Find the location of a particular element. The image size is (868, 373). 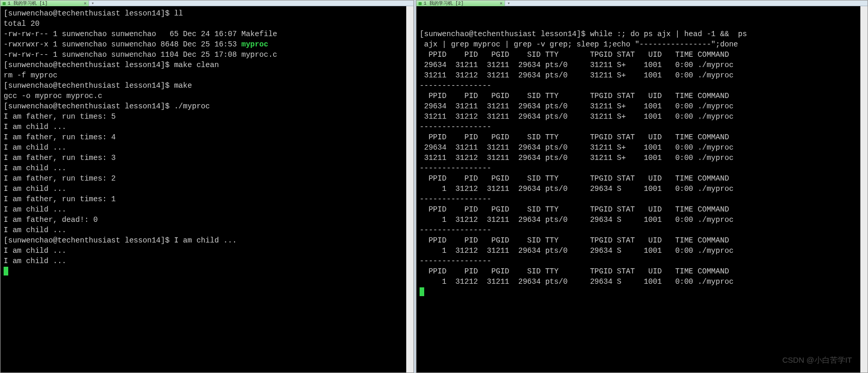

terminal-line: total 20 is located at coordinates (203, 24).